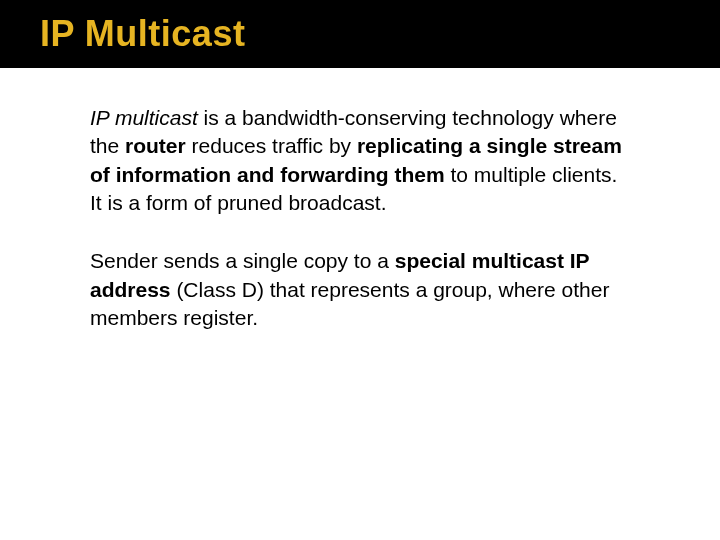  I want to click on text-segment: Sender sends a single copy to a, so click(242, 260).